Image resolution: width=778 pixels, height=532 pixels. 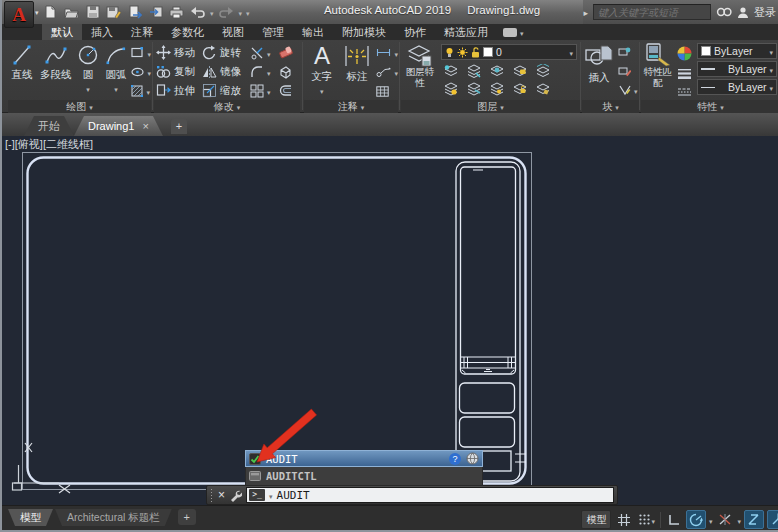 I want to click on ribbon-tab-insert: 插入, so click(x=102, y=32).